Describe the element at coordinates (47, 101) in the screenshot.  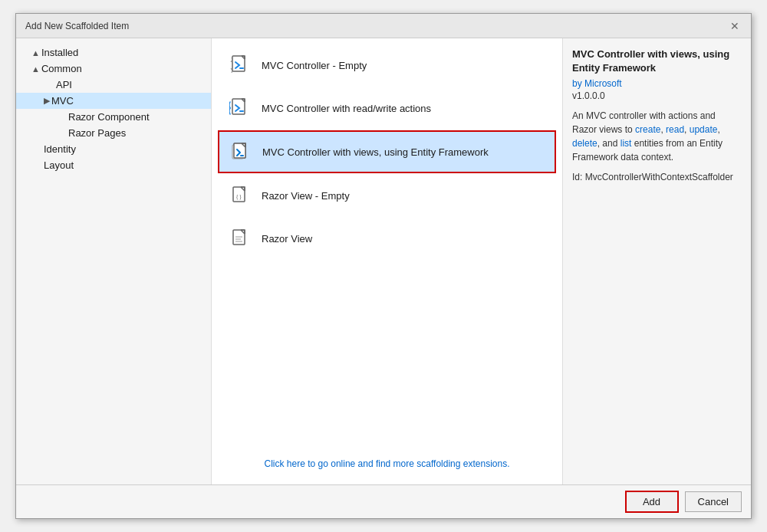
I see `mvc-expand-icon: ▶` at that location.